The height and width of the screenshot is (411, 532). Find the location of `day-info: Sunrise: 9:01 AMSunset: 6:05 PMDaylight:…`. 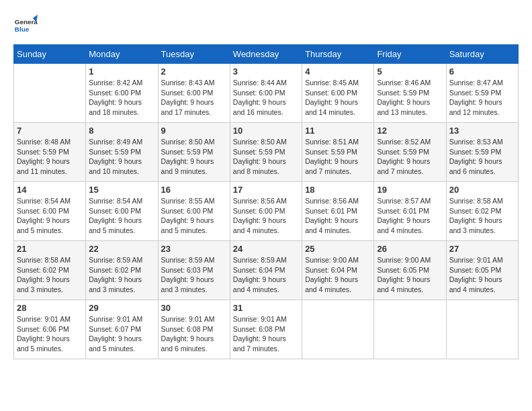

day-info: Sunrise: 9:01 AMSunset: 6:05 PMDaylight:… is located at coordinates (482, 275).